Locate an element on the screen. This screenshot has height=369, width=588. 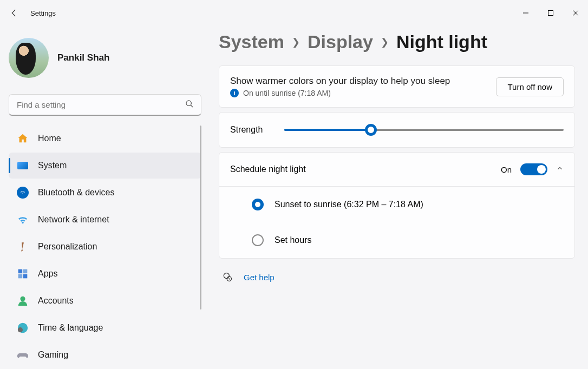
sidebar-item-network: Network & internet is located at coordinates (105, 220).